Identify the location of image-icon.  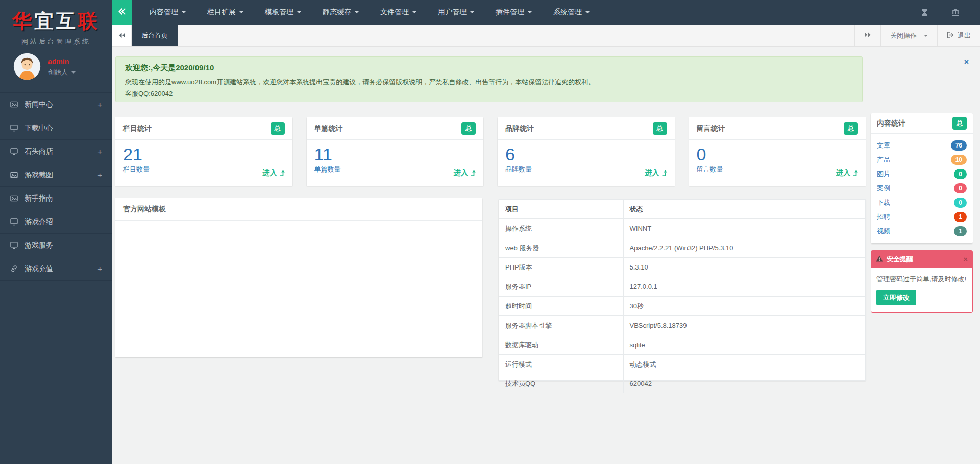
(14, 104).